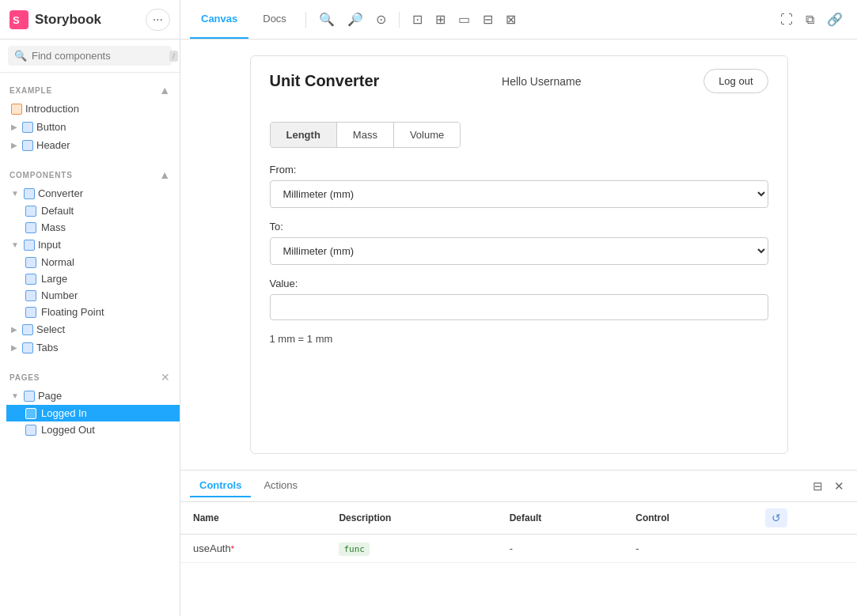  Describe the element at coordinates (381, 19) in the screenshot. I see `zoom-reset-button: ⊙` at that location.